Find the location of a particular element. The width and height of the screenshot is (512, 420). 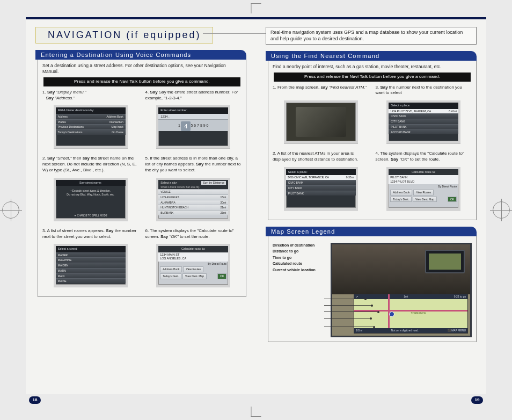

step-n2: 2. A list of the nearest ATMs in your ar… is located at coordinates (321, 157).